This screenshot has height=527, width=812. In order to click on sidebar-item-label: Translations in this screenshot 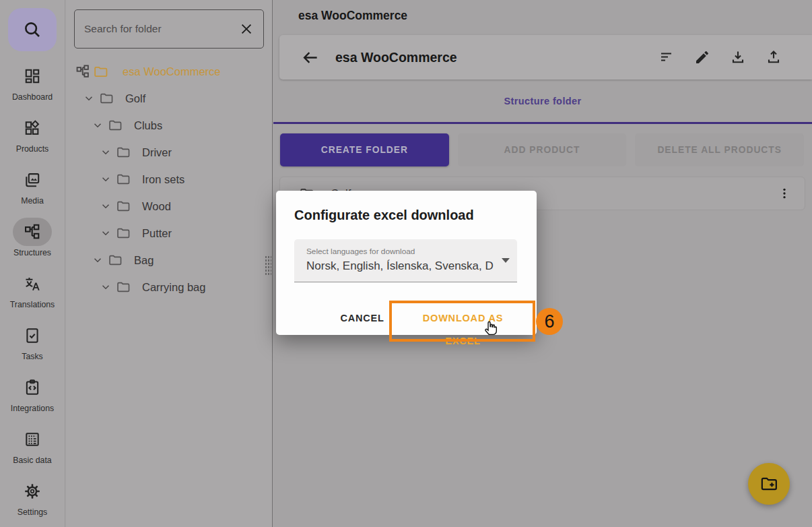, I will do `click(32, 305)`.